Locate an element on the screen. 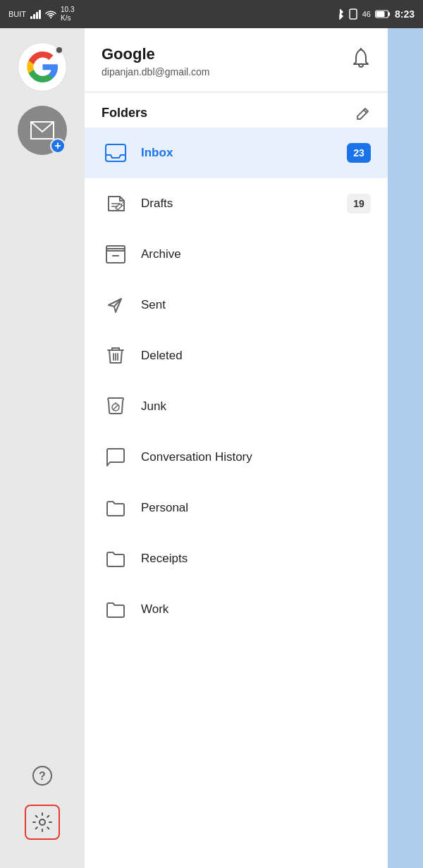 The width and height of the screenshot is (423, 868). folder-item-work: Work is located at coordinates (236, 609).